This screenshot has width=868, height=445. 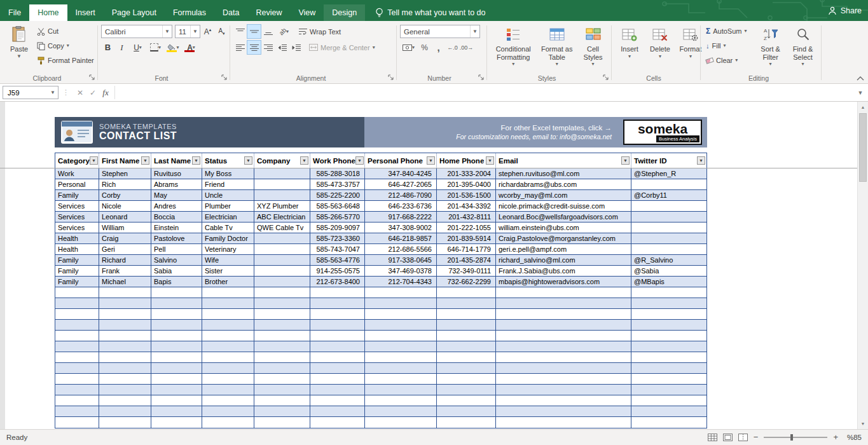 I want to click on table-cell: 585-473-3757, so click(x=338, y=184).